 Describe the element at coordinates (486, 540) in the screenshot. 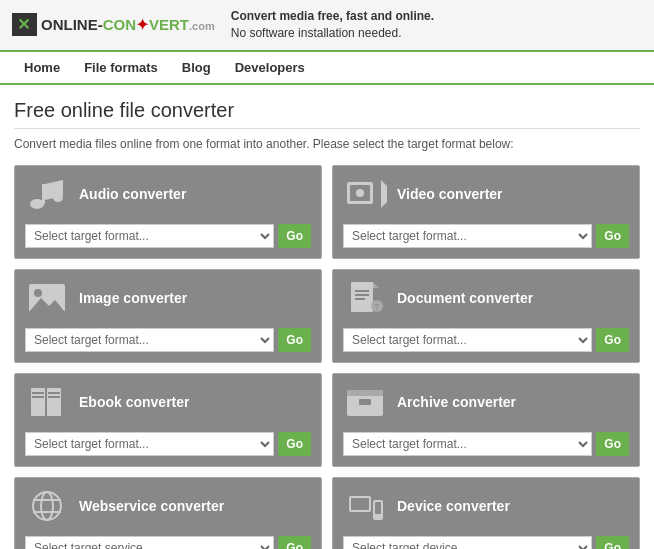

I see `device-card-footer: Select target device... Go` at that location.